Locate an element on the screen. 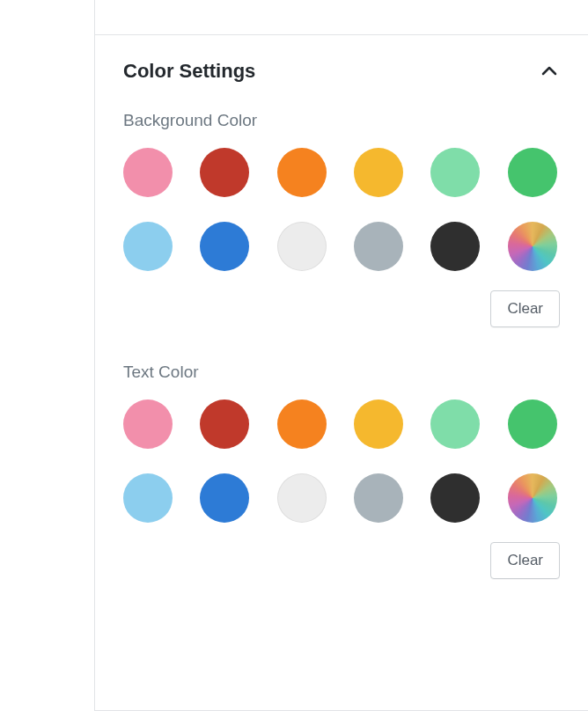  text-clear-button: Clear is located at coordinates (525, 561).